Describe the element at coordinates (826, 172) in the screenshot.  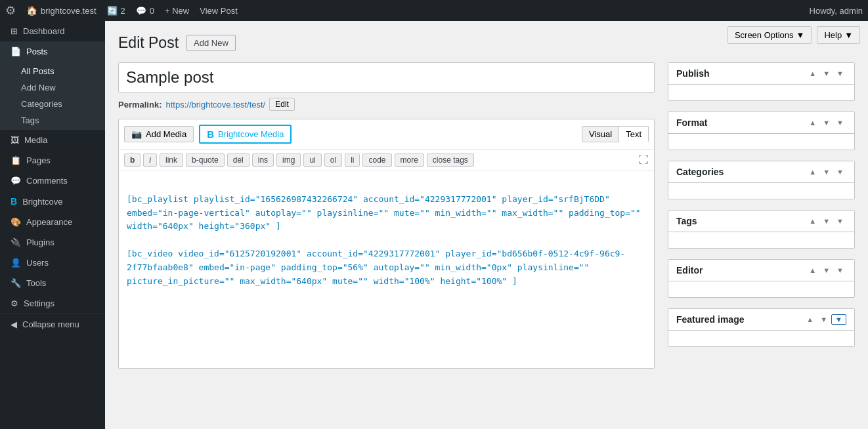
I see `categories-controls: ▲ ▼ ▼` at that location.